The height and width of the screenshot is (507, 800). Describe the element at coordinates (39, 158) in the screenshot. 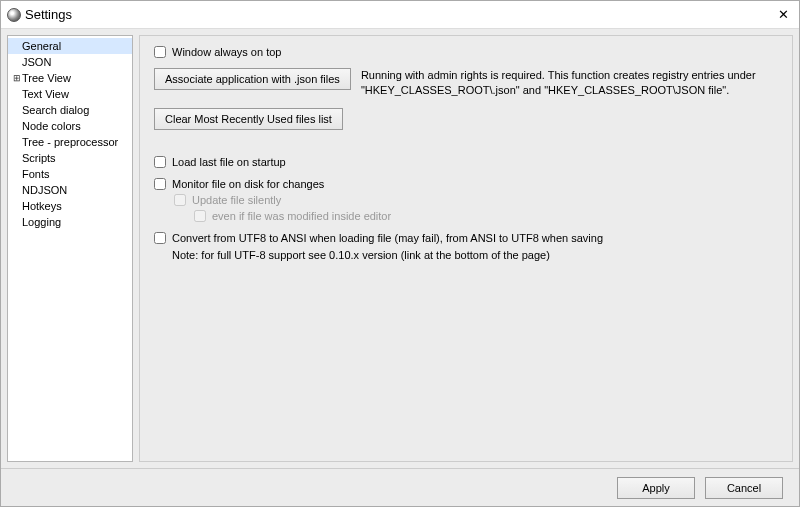

I see `sidebar-item-label: Scripts` at that location.